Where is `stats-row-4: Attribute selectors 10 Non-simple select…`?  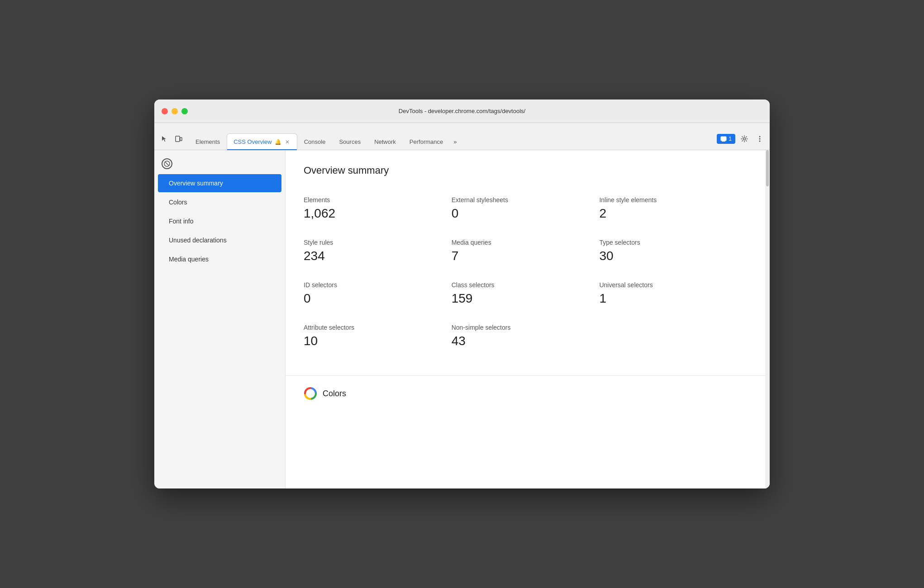
stats-row-4: Attribute selectors 10 Non-simple select… is located at coordinates (528, 336).